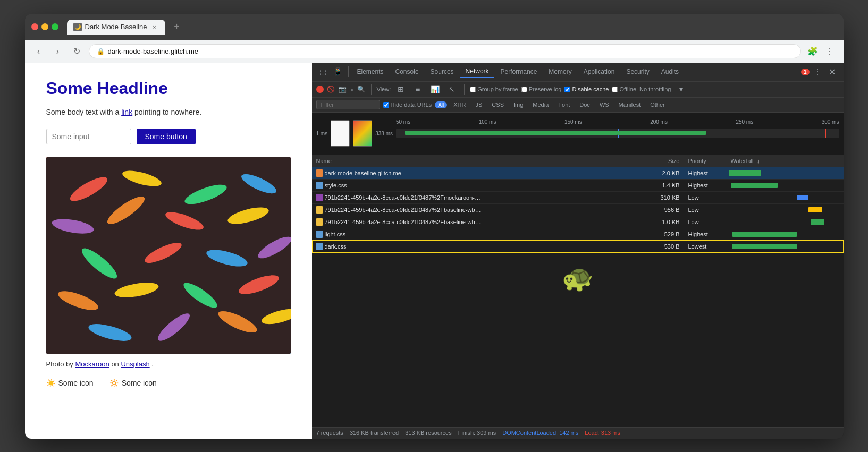  Describe the element at coordinates (361, 89) in the screenshot. I see `search-button: 🔍` at that location.